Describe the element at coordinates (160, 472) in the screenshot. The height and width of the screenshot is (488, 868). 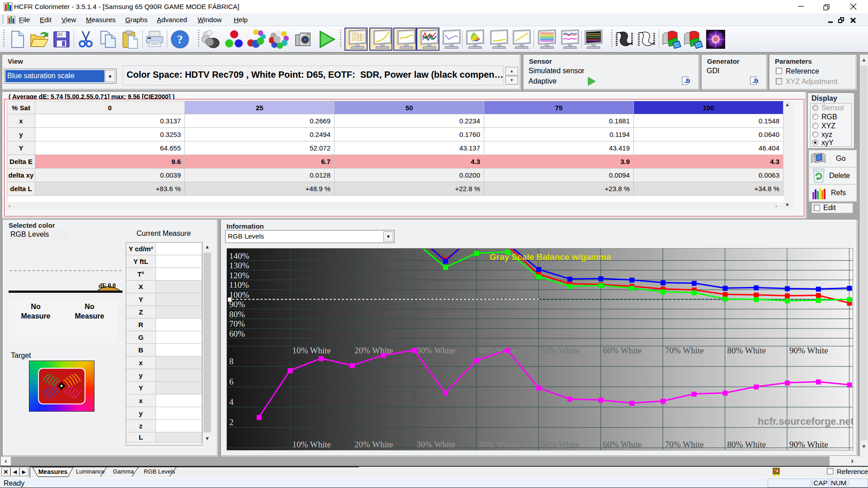
I see `svg-text: RGB Levels` at that location.